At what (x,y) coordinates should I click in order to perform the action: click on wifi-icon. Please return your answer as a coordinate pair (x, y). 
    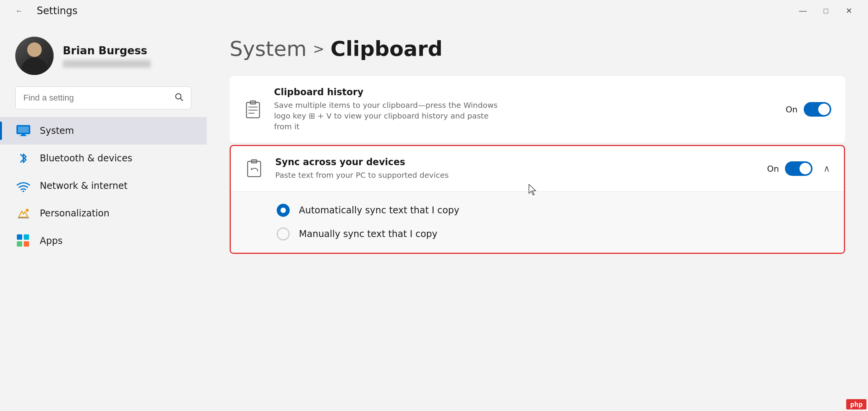
    Looking at the image, I should click on (23, 186).